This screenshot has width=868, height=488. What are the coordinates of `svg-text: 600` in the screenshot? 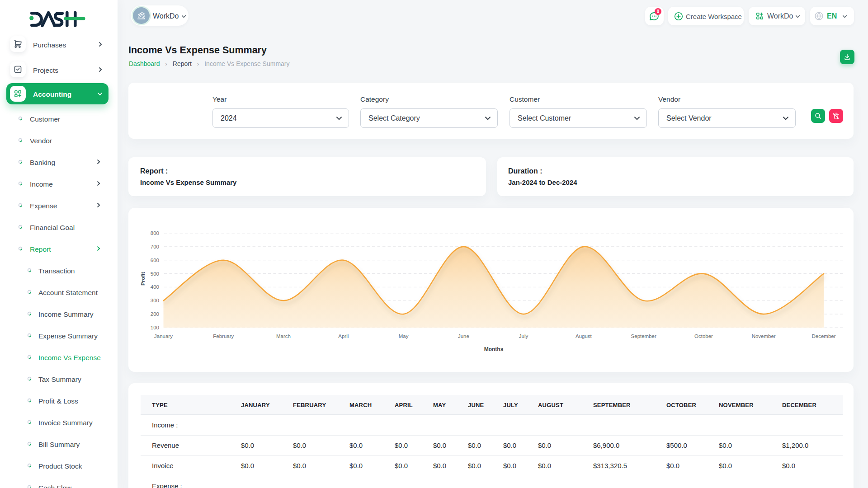 It's located at (155, 260).